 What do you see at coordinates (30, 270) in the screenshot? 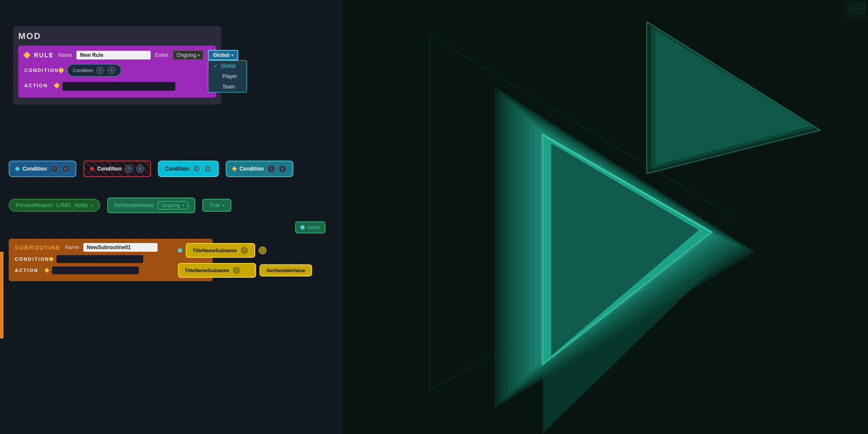
I see `sub-action-label: ACTION` at bounding box center [30, 270].